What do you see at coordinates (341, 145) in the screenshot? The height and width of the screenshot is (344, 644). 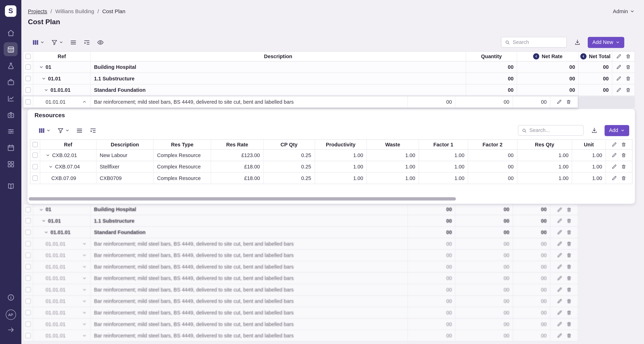 I see `productivity-column-header: Productivity` at bounding box center [341, 145].